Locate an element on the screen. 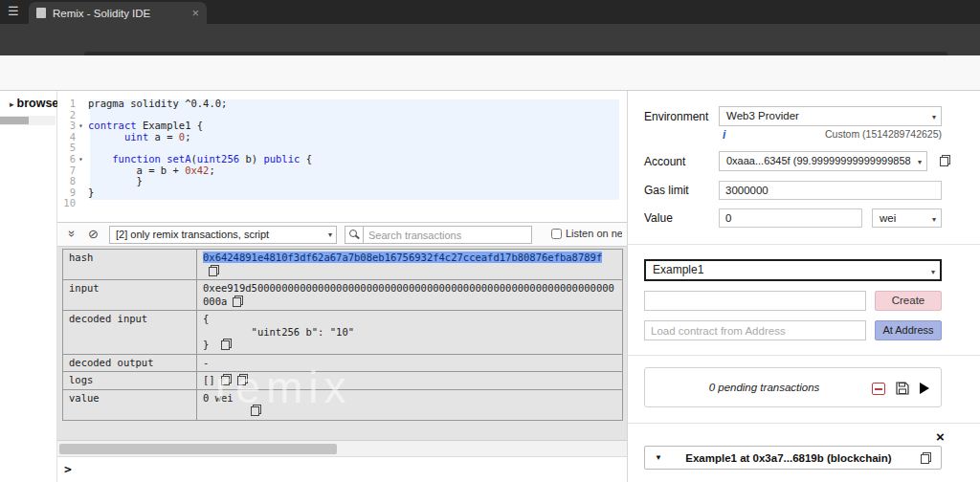  editor-line: 4 uint a = 0; is located at coordinates (343, 138).